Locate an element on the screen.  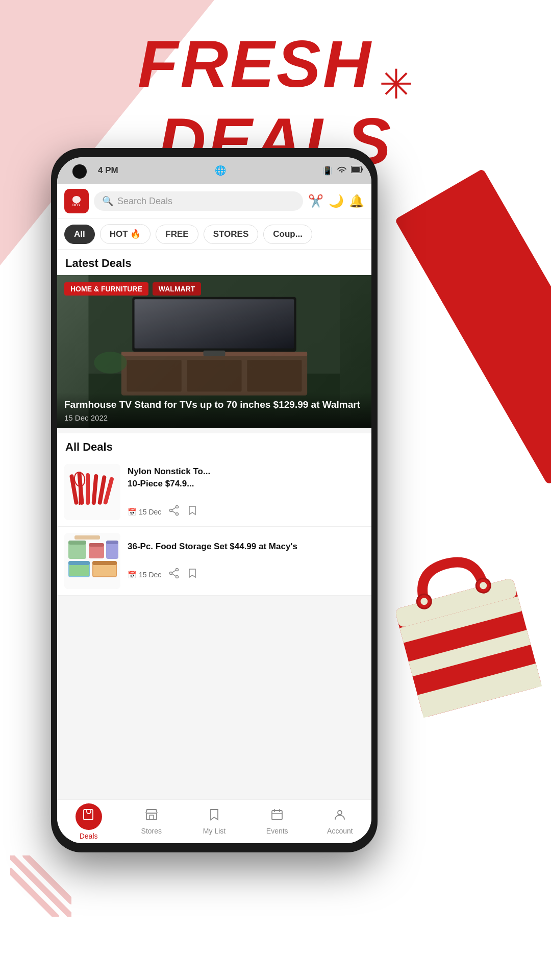
deal-info-1: Nylon Nonstick To...10-Piece $74.9... 📅 … is located at coordinates (246, 492).